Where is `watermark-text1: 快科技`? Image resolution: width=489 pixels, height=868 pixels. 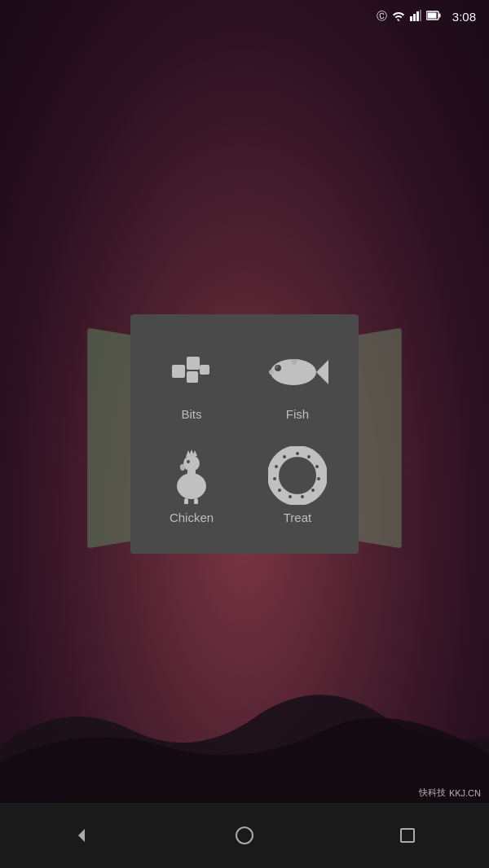
watermark-text1: 快科技 is located at coordinates (432, 793).